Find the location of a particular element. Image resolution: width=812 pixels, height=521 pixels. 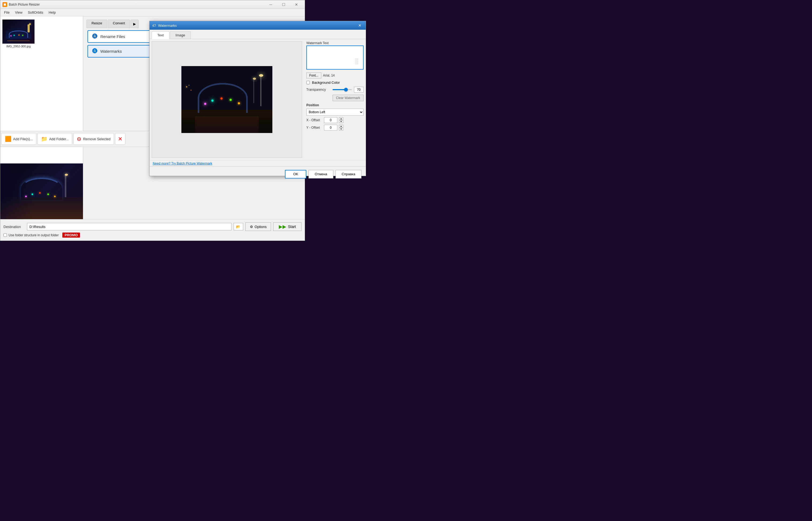

add-folder-icon: 📁 is located at coordinates (44, 139).